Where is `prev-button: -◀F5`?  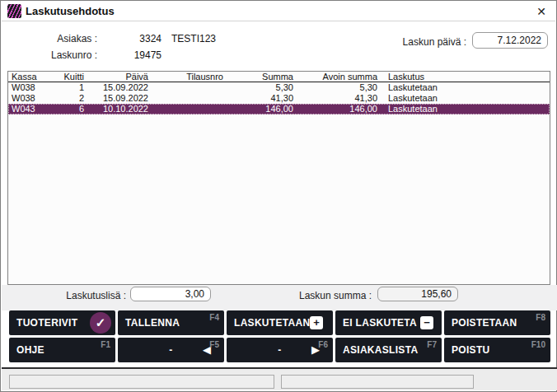
prev-button: -◀F5 is located at coordinates (171, 350).